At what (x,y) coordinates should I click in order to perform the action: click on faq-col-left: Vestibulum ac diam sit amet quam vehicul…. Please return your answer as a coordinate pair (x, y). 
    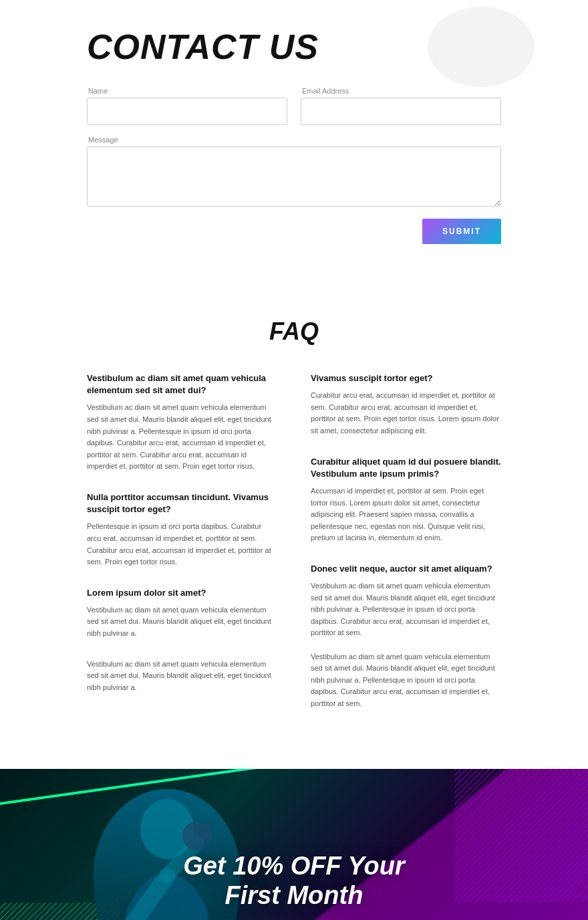
    Looking at the image, I should click on (182, 551).